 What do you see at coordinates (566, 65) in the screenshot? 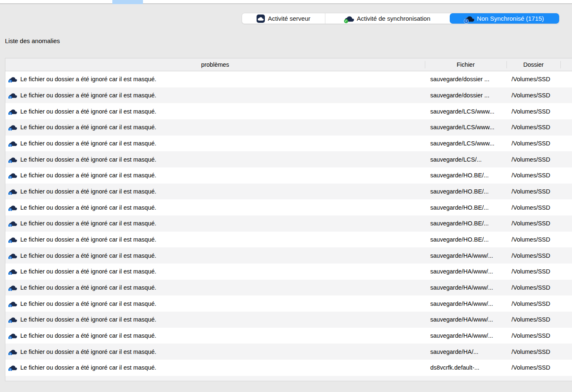
I see `column-header-extra` at bounding box center [566, 65].